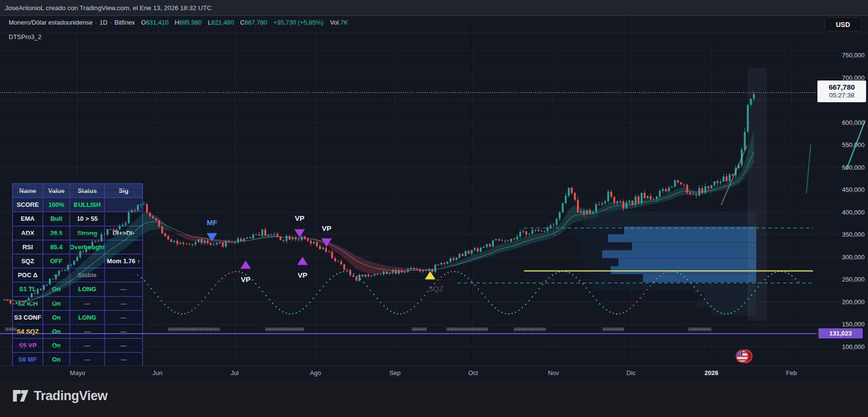 The image size is (868, 417). I want to click on table-row: S4 SQZOn——, so click(78, 332).